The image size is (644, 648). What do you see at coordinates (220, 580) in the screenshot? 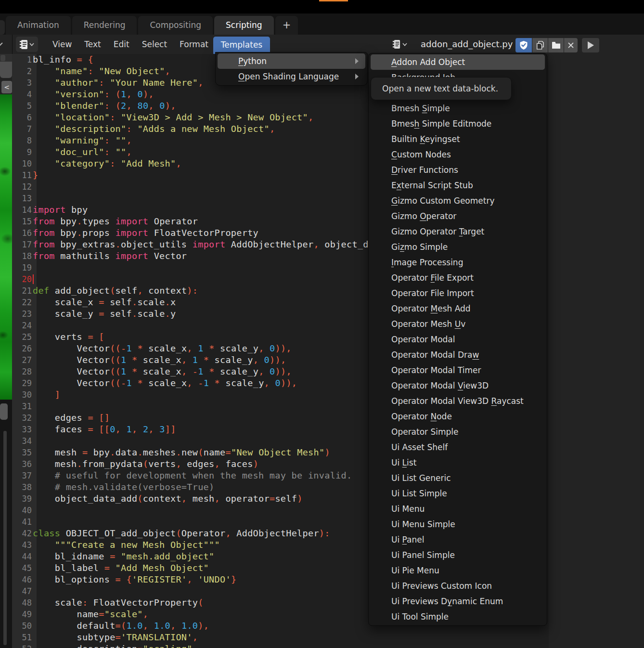
I see `code-line: bl_options = {'REGISTER', 'UNDO'}` at bounding box center [220, 580].